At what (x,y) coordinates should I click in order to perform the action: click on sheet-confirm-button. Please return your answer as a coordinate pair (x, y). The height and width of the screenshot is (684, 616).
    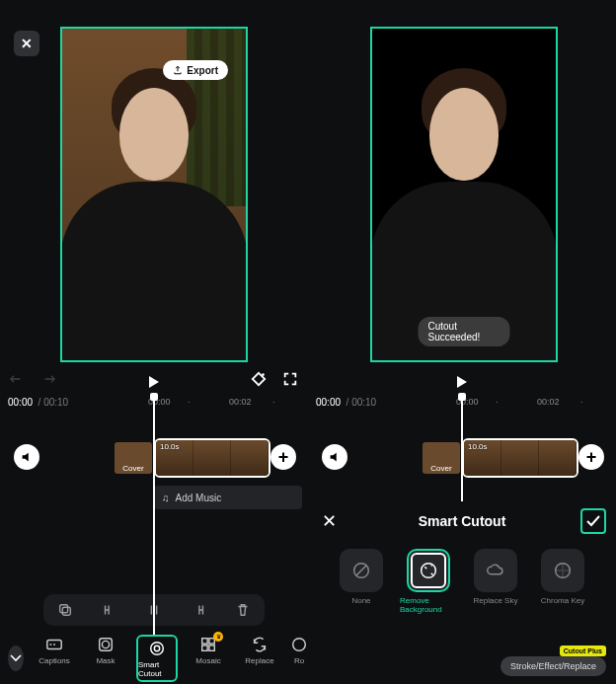
    Looking at the image, I should click on (593, 521).